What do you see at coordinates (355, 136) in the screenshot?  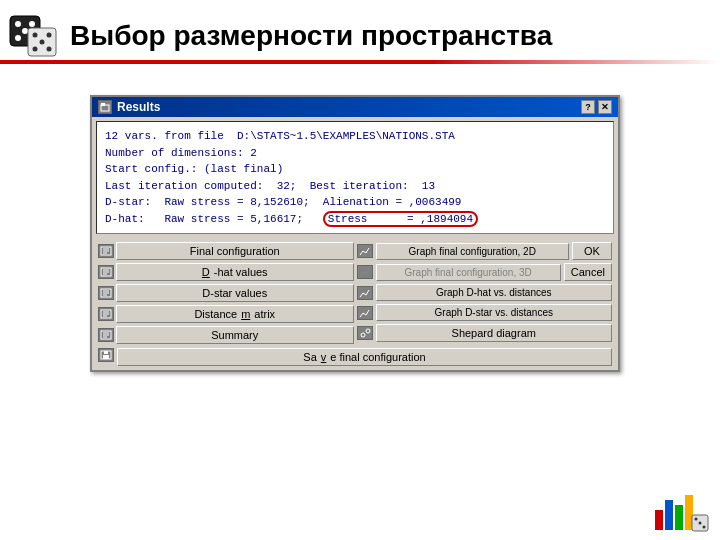 I see `result-line-1: 12 vars. from file D:\STATS~1.5\EXAMPLES…` at bounding box center [355, 136].